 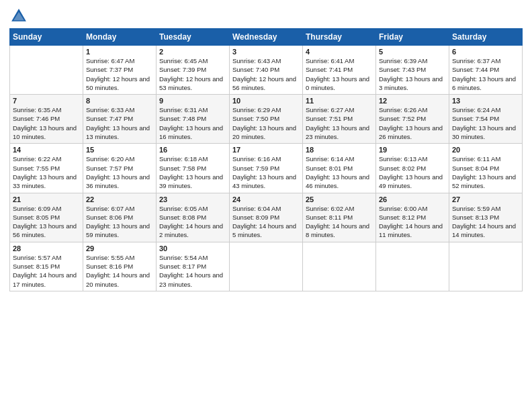 I want to click on sunset-text: Sunset: 8:09 PM, so click(x=256, y=218).